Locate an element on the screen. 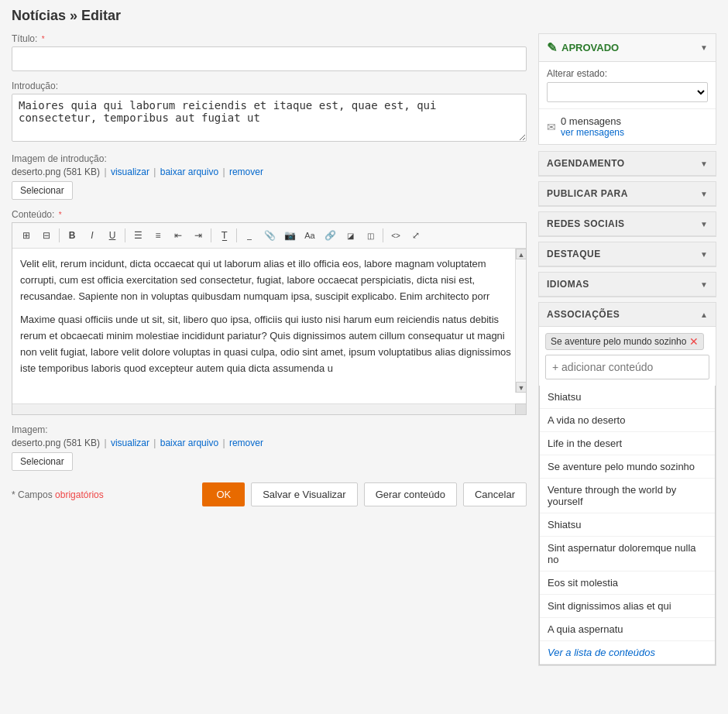  titulo-input: A vida no deserto is located at coordinates (270, 59).